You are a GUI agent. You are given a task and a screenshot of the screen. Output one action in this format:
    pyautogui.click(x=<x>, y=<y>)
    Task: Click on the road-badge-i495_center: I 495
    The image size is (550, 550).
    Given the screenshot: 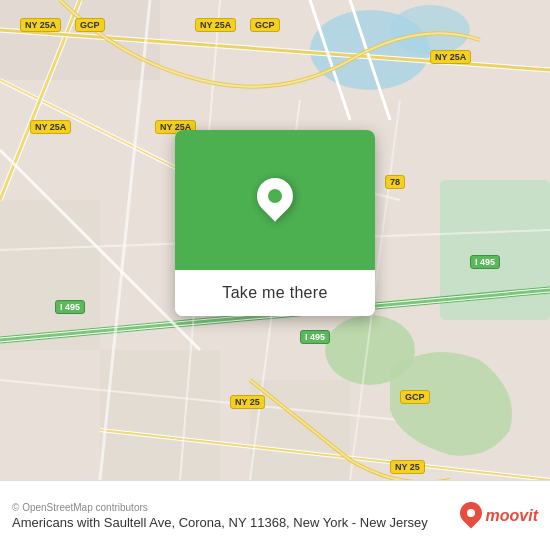 What is the action you would take?
    pyautogui.click(x=315, y=337)
    